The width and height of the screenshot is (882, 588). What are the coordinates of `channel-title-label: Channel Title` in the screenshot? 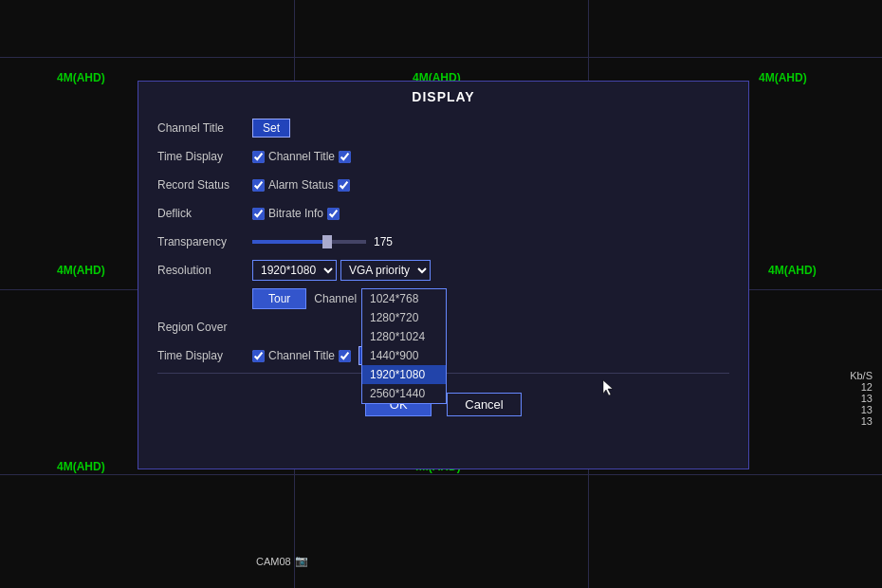 It's located at (205, 128).